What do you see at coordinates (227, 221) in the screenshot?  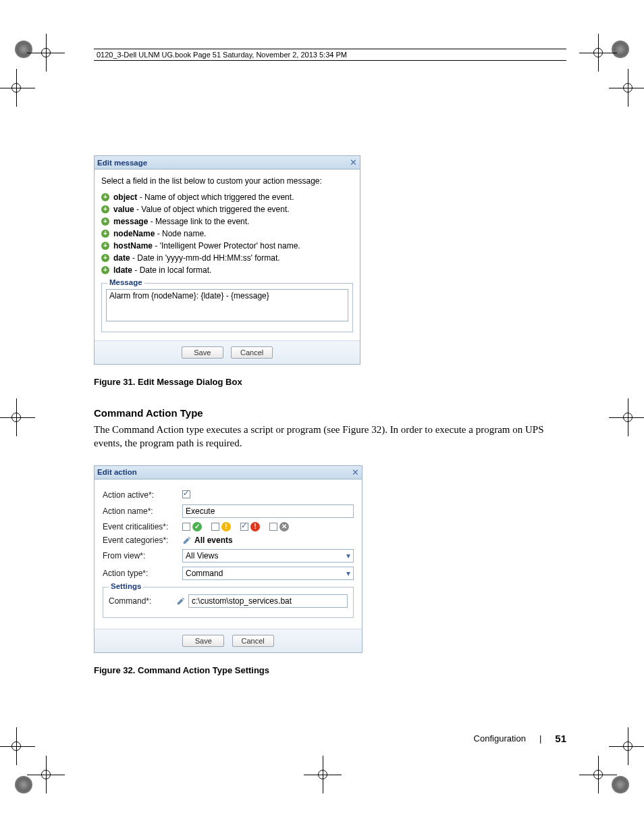 I see `field-option-message: + message - Message link to the event.` at bounding box center [227, 221].